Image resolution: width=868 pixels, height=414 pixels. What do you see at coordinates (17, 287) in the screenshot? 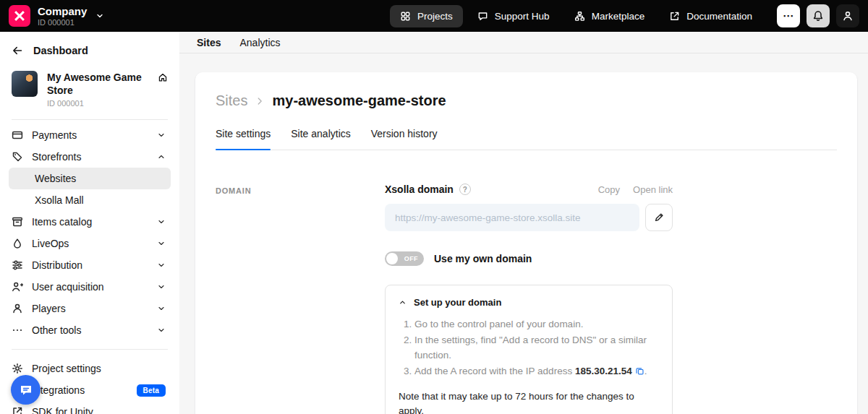
I see `user-plus-icon` at bounding box center [17, 287].